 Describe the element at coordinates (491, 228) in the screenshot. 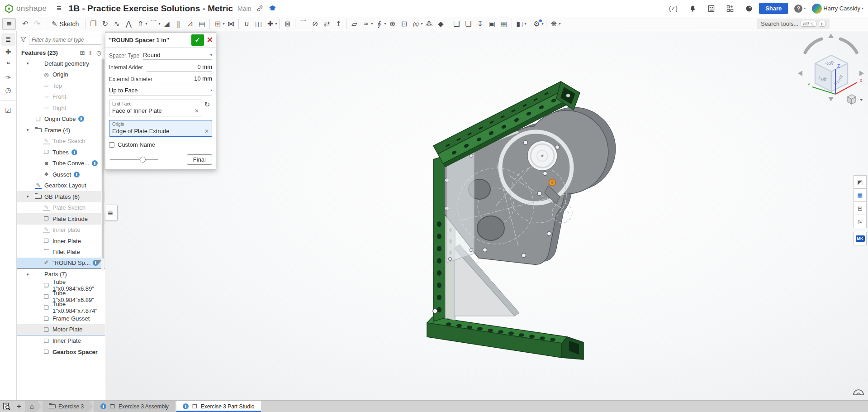

I see `plate-hole` at that location.